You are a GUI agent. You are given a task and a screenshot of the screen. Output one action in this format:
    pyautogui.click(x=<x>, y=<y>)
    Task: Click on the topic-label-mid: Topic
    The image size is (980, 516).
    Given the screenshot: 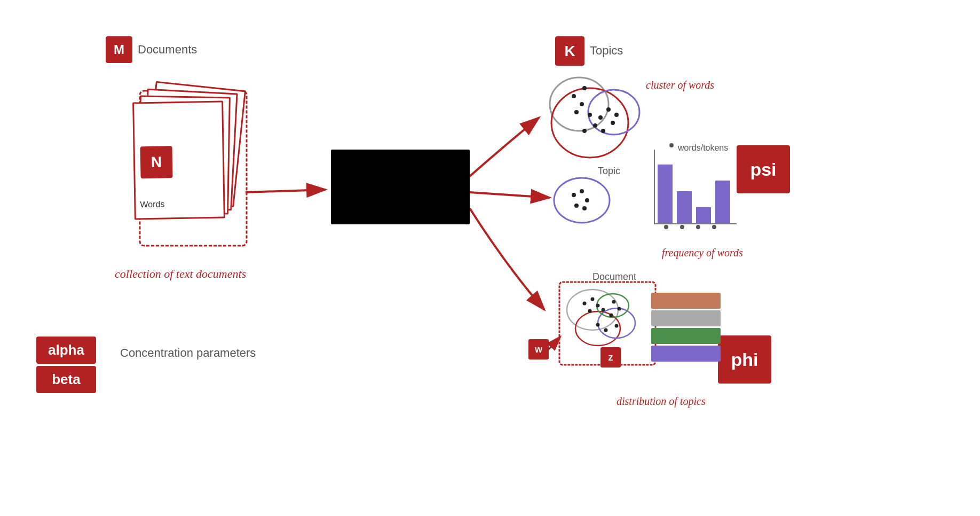 What is the action you would take?
    pyautogui.click(x=609, y=171)
    